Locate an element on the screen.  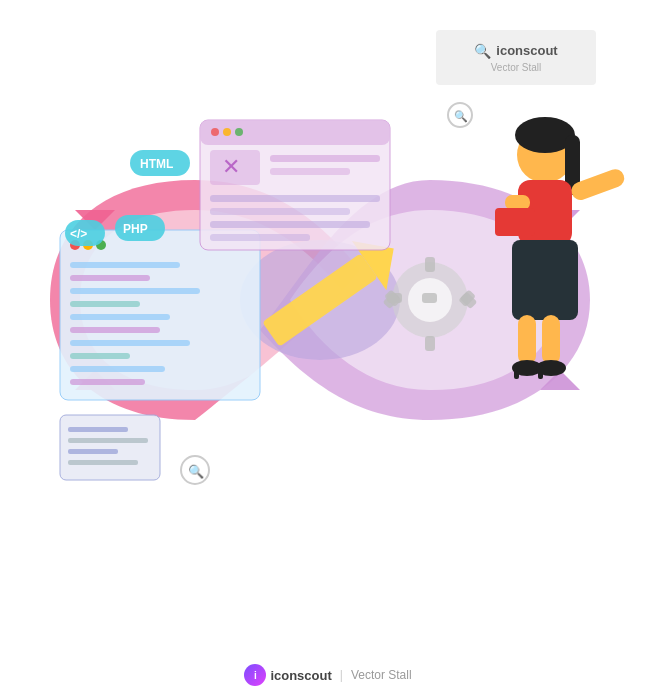
bottom-watermark: i iconscout | Vector Stall is located at coordinates (328, 675).